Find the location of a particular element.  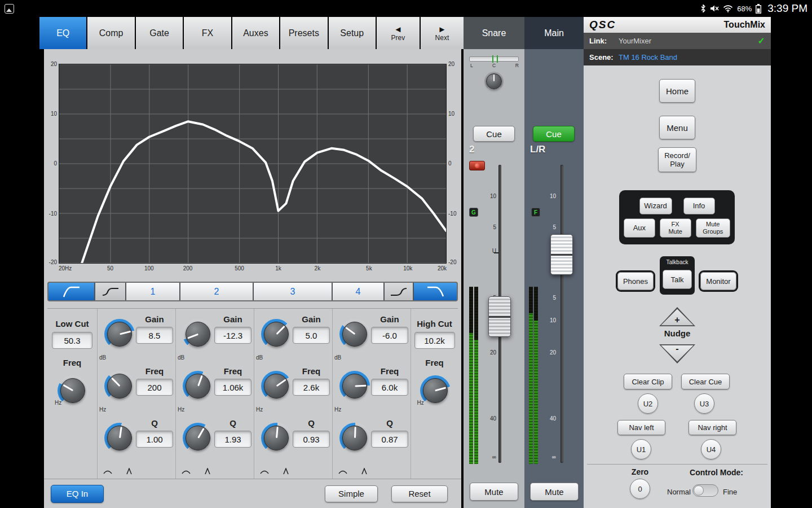

channel-cue-button: Cue is located at coordinates (494, 134).